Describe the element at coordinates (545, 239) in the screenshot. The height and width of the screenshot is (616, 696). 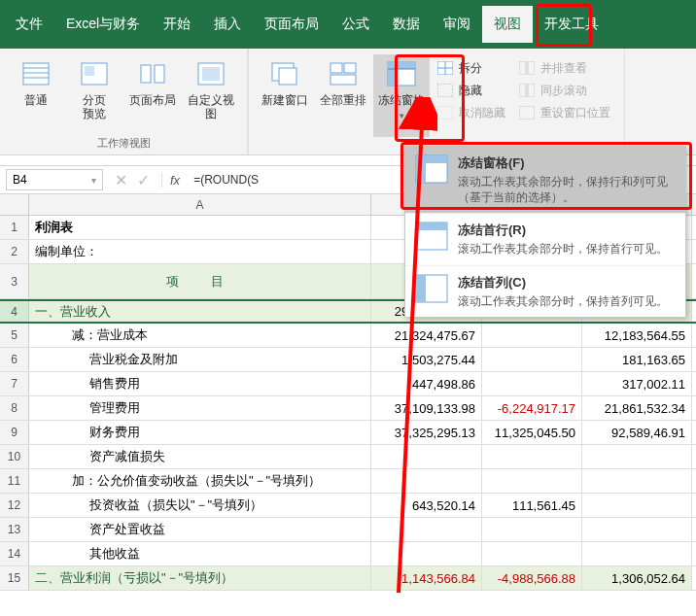
I see `freeze-top-row-option: 冻结首行(R)滚动工作表其余部分时，保持首行可见。` at that location.